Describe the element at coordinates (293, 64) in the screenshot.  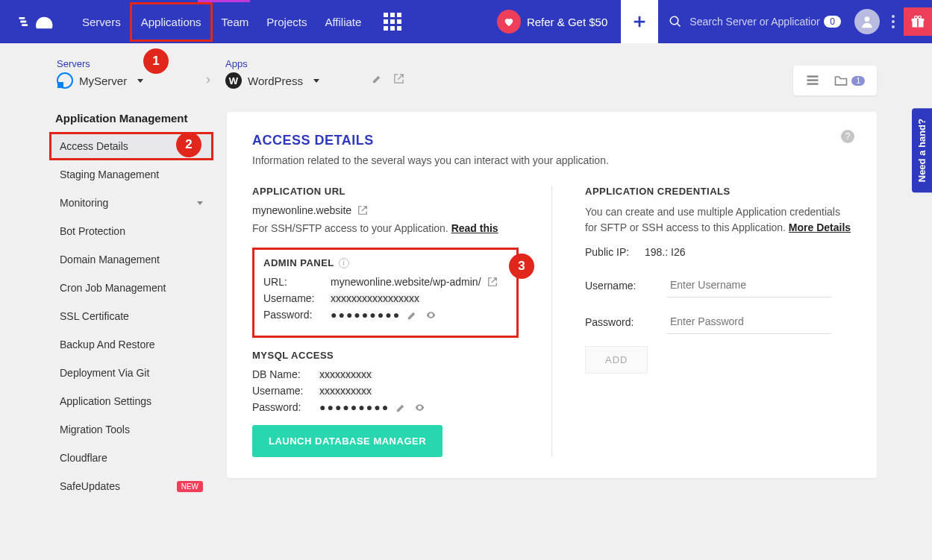
I see `apps-label: Apps` at that location.